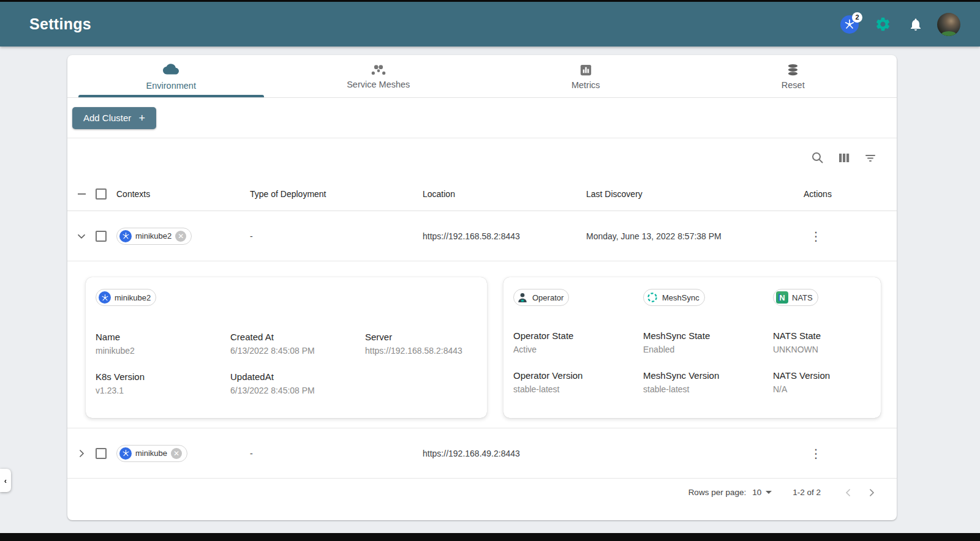  Describe the element at coordinates (793, 70) in the screenshot. I see `database-icon` at that location.